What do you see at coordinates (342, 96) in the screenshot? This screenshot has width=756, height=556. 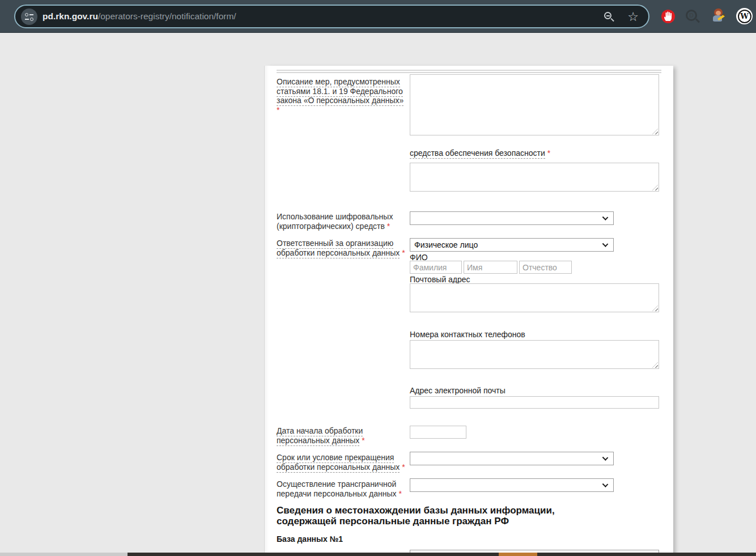 I see `measures-label: Описание мер, предусмотренных статьями 1…` at bounding box center [342, 96].